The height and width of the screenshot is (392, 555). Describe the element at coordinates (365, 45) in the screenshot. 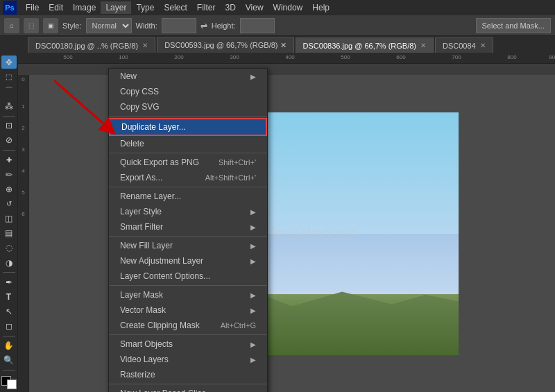

I see `tab-dsc00836: DSC00836.jpg @ 66,7% (RGB/8) ✕` at that location.